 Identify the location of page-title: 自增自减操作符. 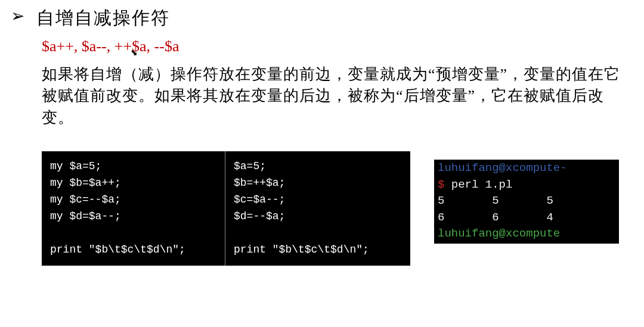
(103, 18).